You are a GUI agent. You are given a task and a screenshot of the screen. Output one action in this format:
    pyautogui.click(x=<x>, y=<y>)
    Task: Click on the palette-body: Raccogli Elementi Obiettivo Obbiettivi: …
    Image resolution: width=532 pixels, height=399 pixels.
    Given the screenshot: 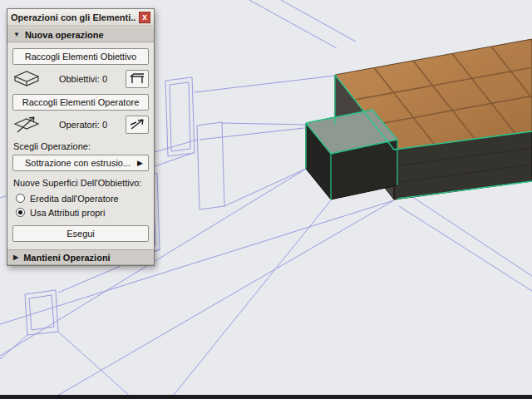 What is the action you would take?
    pyautogui.click(x=81, y=146)
    